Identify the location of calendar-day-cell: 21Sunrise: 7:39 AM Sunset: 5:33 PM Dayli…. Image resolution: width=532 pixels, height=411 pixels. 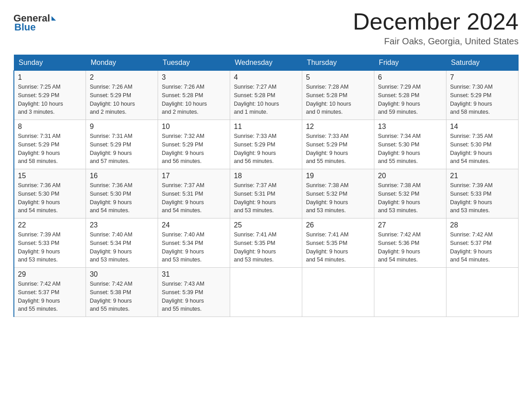
(483, 194).